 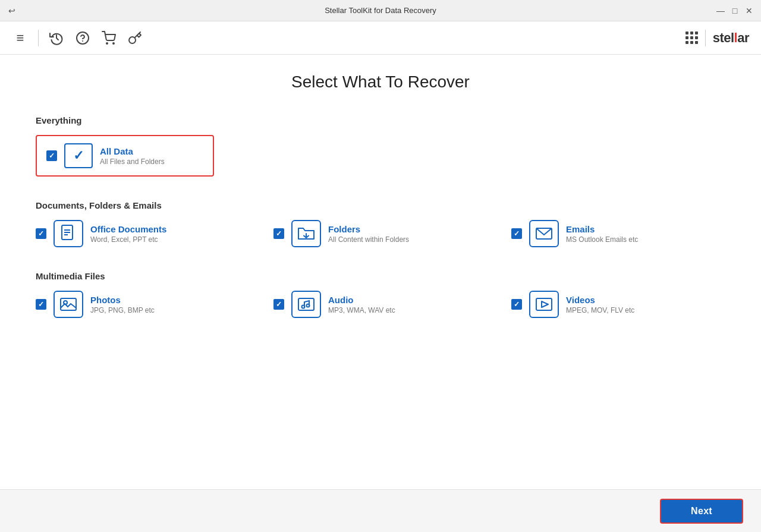 What do you see at coordinates (52, 156) in the screenshot?
I see `all-data-checkbox` at bounding box center [52, 156].